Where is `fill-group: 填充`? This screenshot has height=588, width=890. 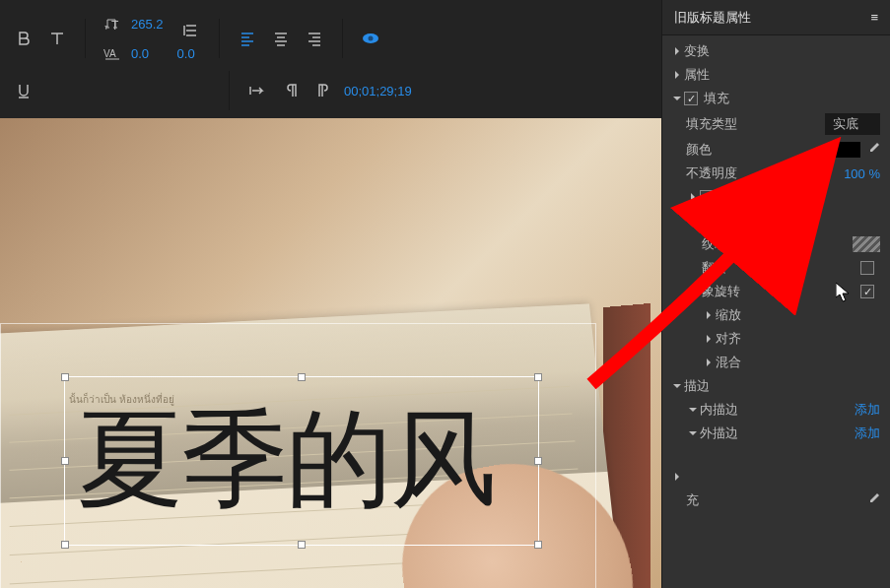 fill-group: 填充 is located at coordinates (777, 98).